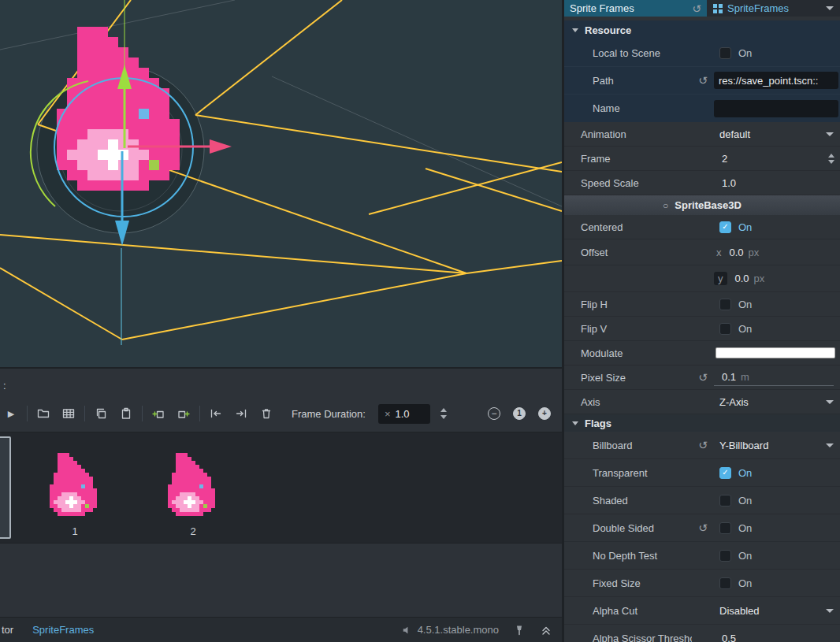  What do you see at coordinates (776, 80) in the screenshot?
I see `path-input: res://save_point.tscn::` at bounding box center [776, 80].